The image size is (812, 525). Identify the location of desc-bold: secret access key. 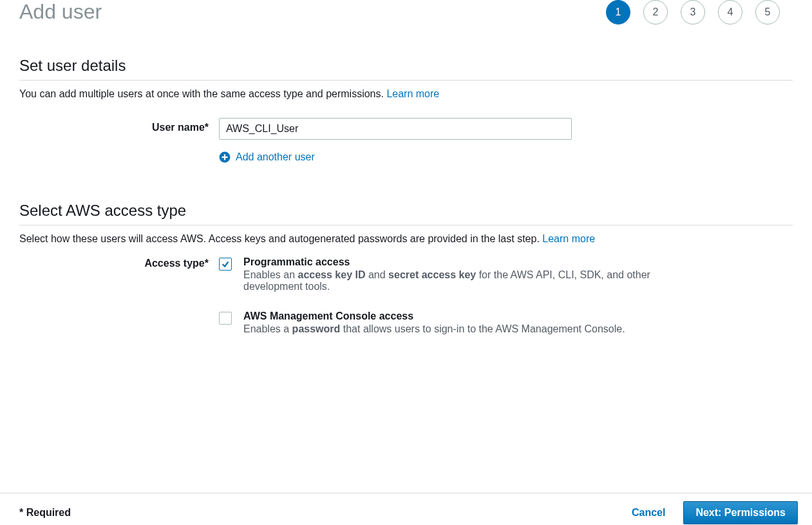
(432, 274).